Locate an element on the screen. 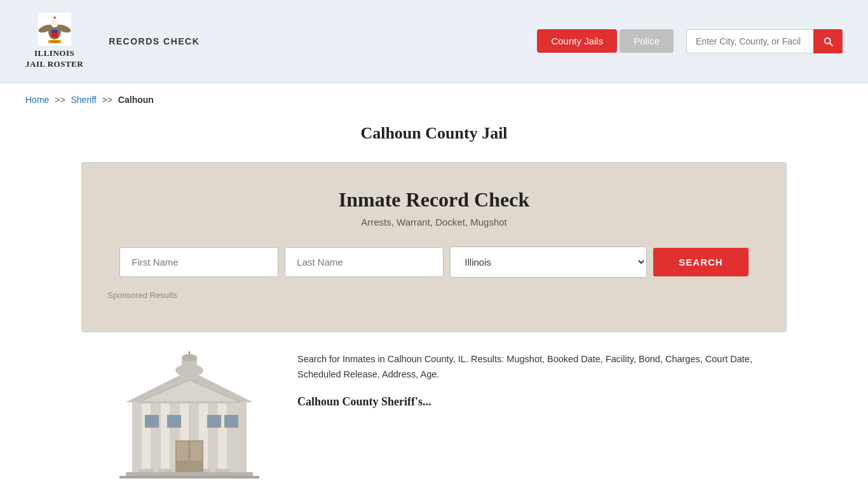  last-name-input is located at coordinates (364, 262).